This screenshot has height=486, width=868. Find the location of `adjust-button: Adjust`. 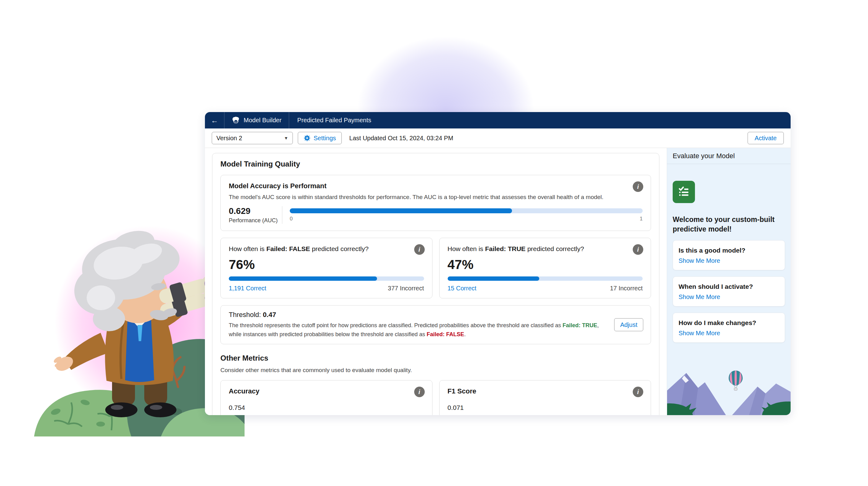

adjust-button: Adjust is located at coordinates (629, 325).